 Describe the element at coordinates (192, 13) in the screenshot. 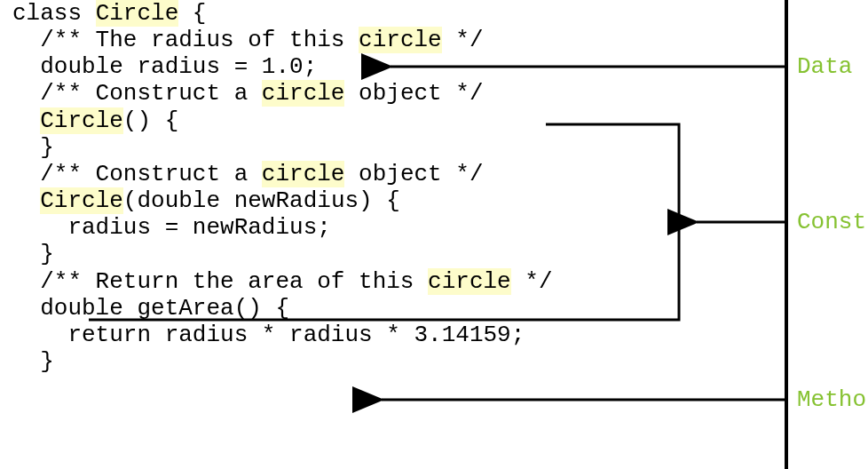

I see `code-text: {` at that location.